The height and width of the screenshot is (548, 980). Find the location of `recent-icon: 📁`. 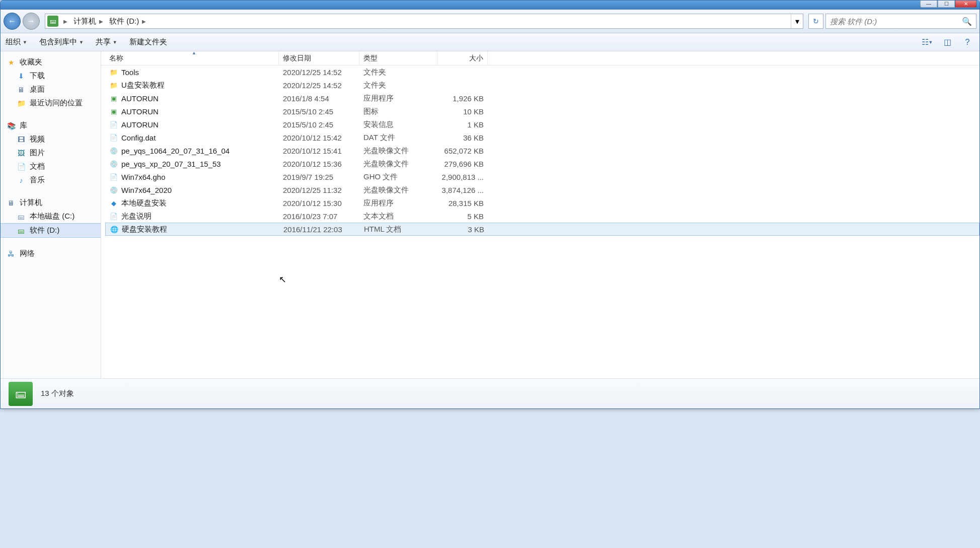

recent-icon: 📁 is located at coordinates (21, 103).